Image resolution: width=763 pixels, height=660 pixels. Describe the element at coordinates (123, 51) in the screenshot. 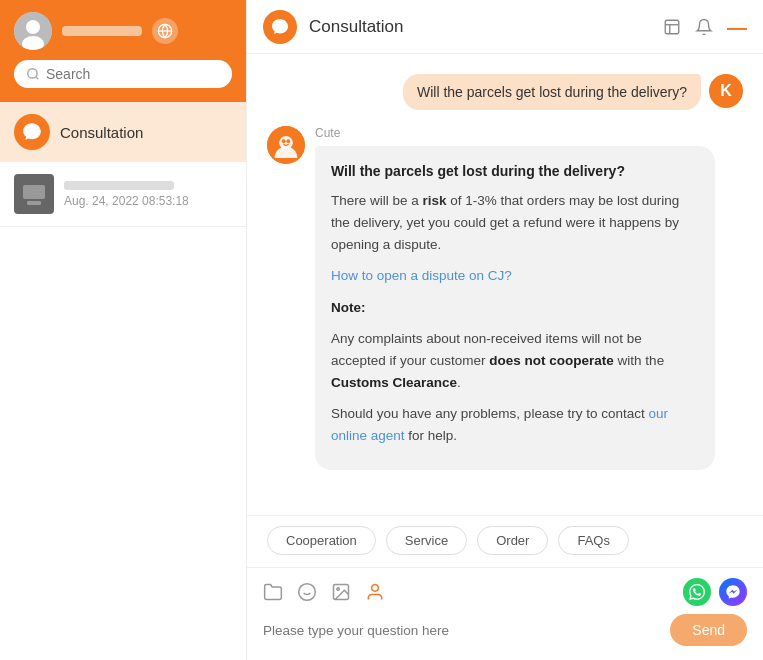

I see `sidebar-header` at that location.